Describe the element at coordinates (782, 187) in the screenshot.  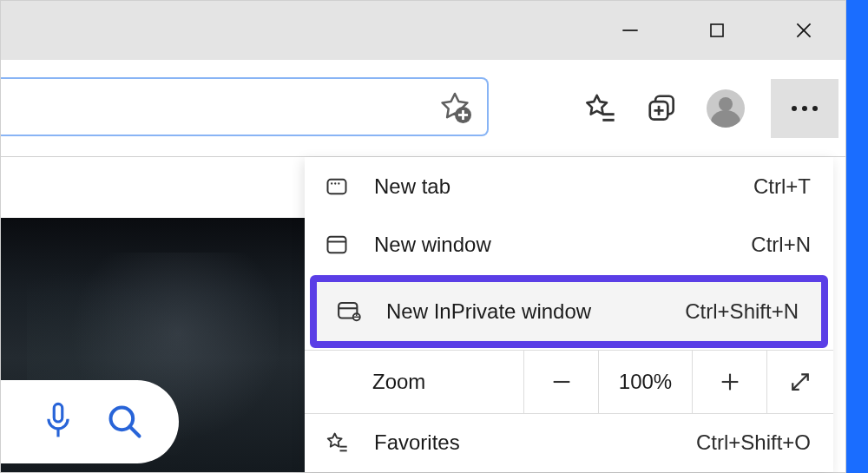
I see `menu-shortcut: Ctrl+T` at that location.